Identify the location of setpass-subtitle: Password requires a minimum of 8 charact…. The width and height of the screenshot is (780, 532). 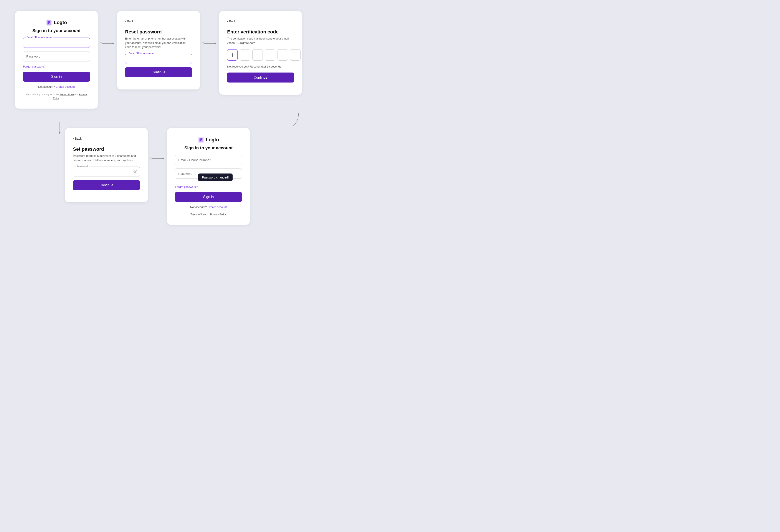
(106, 158).